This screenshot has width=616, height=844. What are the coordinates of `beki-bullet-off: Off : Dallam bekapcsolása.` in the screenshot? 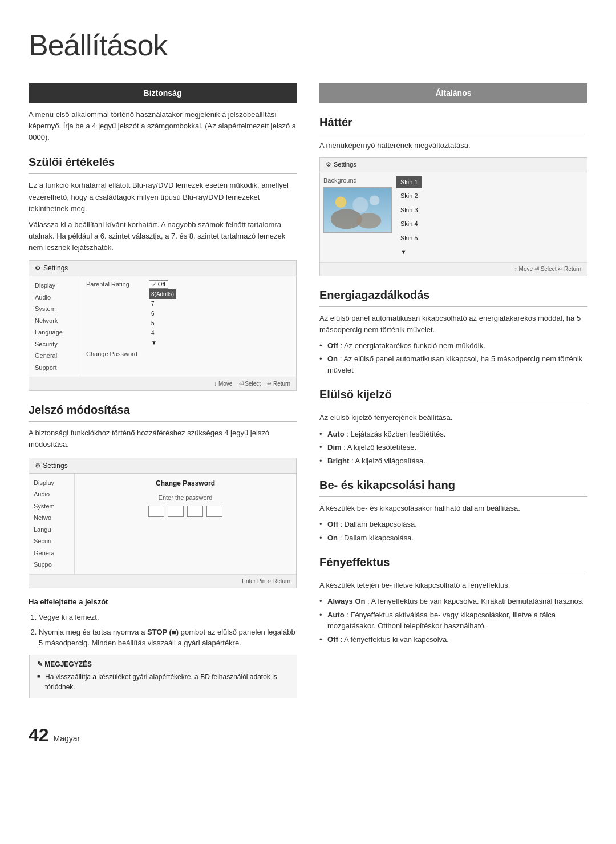 It's located at (453, 524).